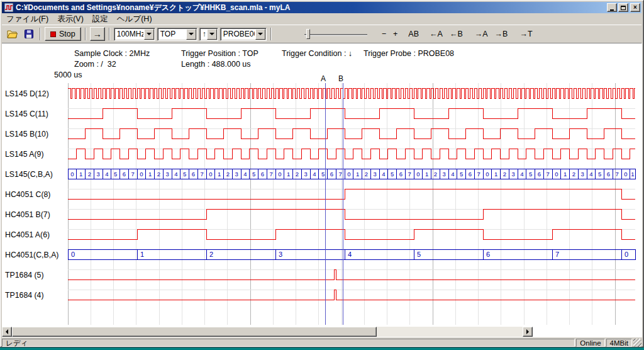 Image resolution: width=644 pixels, height=350 pixels. I want to click on menu-help: ヘルプ(H), so click(135, 19).